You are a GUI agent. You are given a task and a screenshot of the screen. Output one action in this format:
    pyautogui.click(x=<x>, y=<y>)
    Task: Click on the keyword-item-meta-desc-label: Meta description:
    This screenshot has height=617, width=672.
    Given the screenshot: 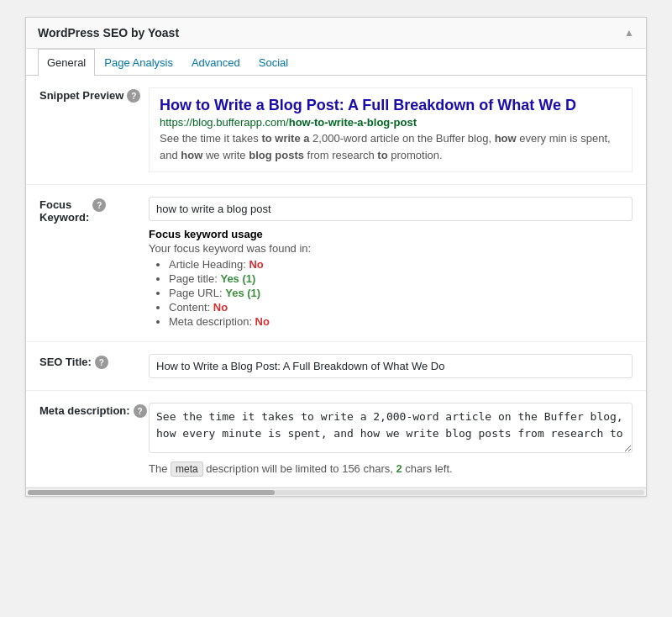 What is the action you would take?
    pyautogui.click(x=212, y=321)
    